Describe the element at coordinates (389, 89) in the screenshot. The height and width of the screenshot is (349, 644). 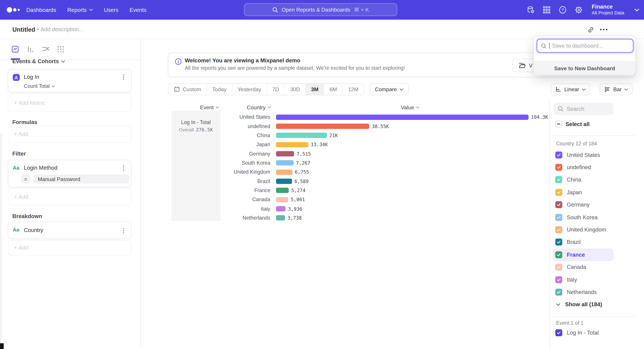
I see `compare-button: Compare` at that location.